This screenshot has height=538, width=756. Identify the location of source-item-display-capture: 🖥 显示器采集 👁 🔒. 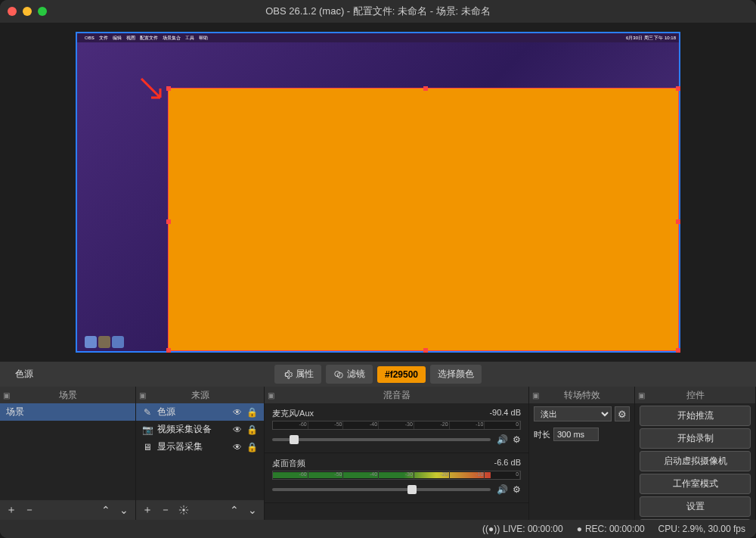
(200, 446).